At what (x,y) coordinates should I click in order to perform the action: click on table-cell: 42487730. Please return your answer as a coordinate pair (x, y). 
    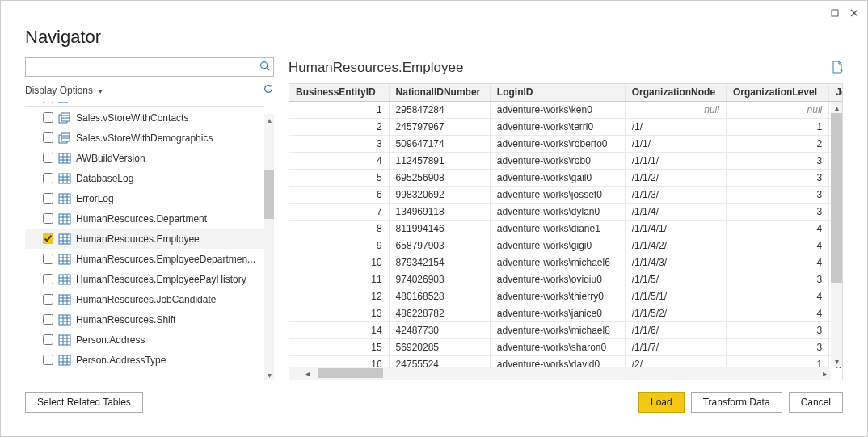
    Looking at the image, I should click on (440, 330).